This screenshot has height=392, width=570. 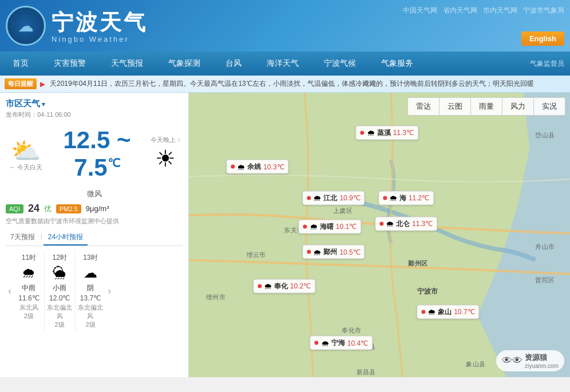 I want to click on nav-typhoon: 台风, so click(x=233, y=64).